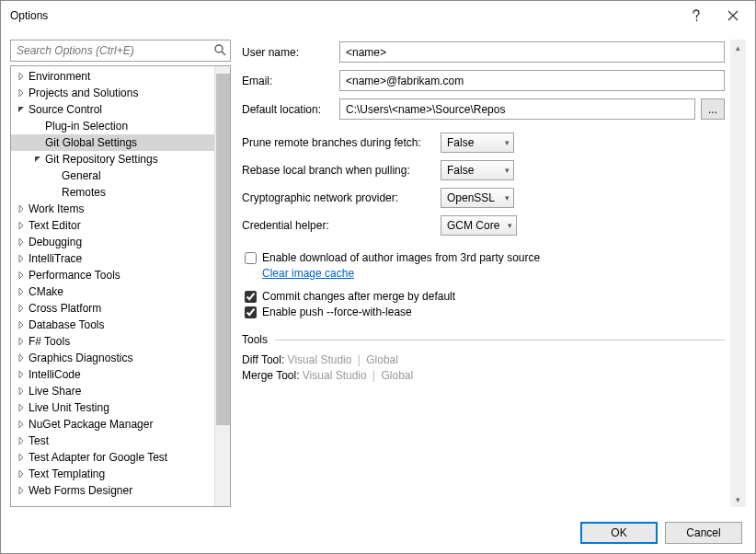 The height and width of the screenshot is (554, 756). What do you see at coordinates (383, 360) in the screenshot?
I see `diff-tool-global: Global` at bounding box center [383, 360].